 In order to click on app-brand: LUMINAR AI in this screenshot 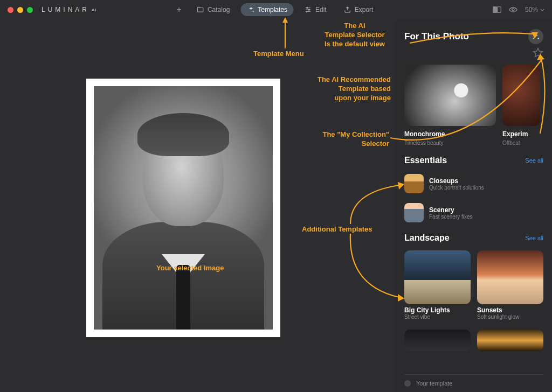, I will do `click(69, 10)`.